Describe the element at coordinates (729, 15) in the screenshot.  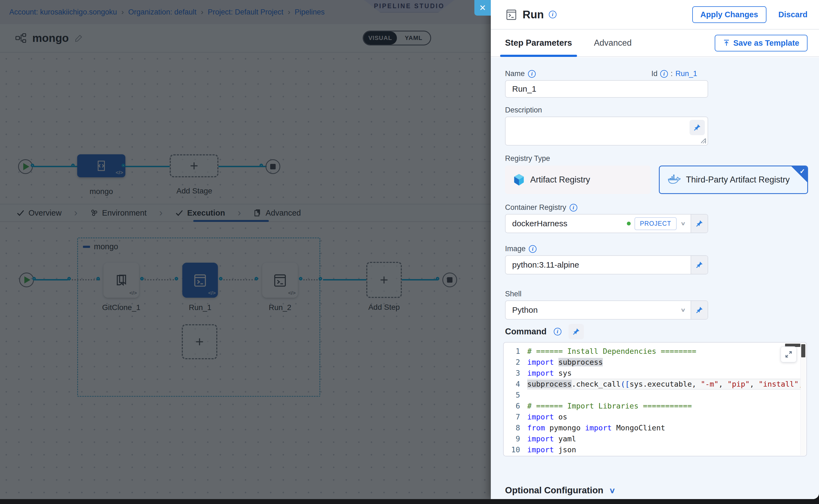
I see `apply-changes-button: Apply Changes` at that location.